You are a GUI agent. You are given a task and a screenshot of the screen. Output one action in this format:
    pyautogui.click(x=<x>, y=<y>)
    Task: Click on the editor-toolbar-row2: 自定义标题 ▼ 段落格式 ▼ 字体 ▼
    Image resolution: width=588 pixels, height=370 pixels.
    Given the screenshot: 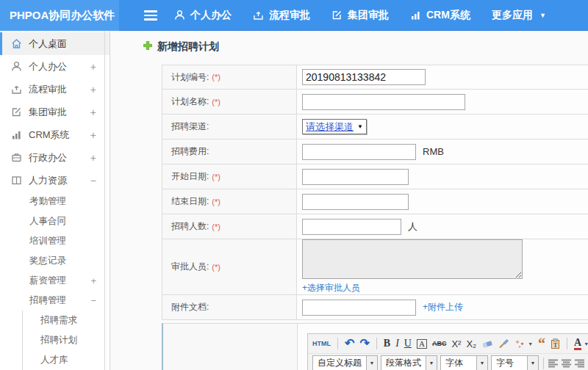 What is the action you would take?
    pyautogui.click(x=448, y=361)
    